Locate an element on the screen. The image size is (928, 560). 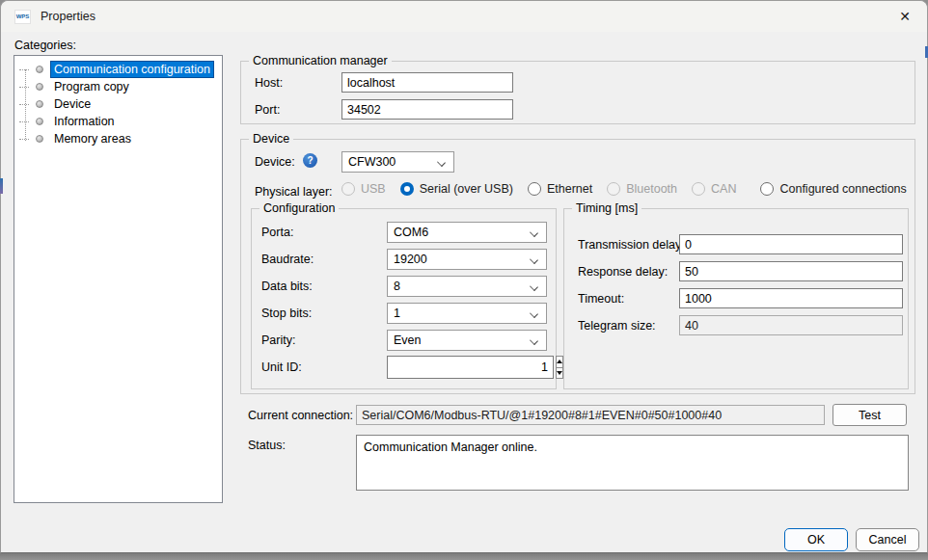
current-connection-label: Current connection: is located at coordinates (301, 415).